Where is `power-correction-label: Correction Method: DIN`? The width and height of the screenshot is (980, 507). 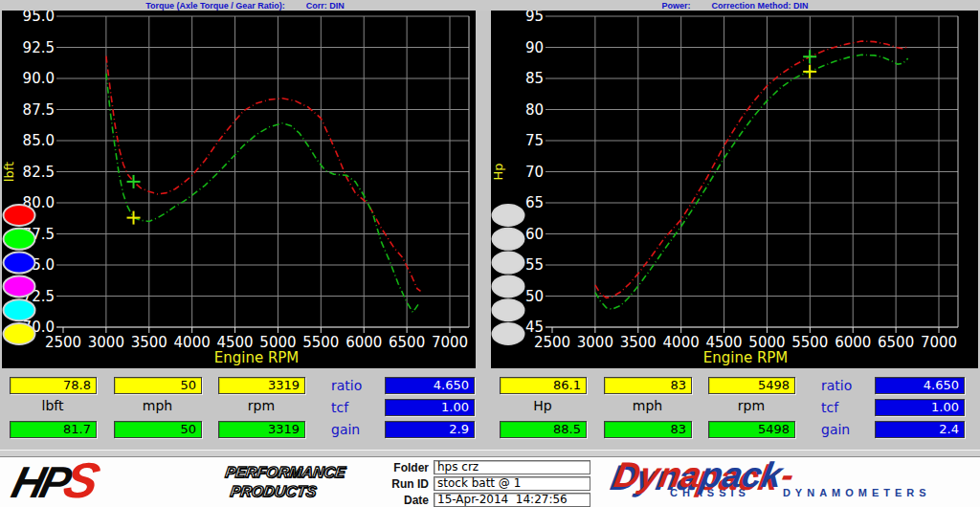 power-correction-label: Correction Method: DIN is located at coordinates (760, 6).